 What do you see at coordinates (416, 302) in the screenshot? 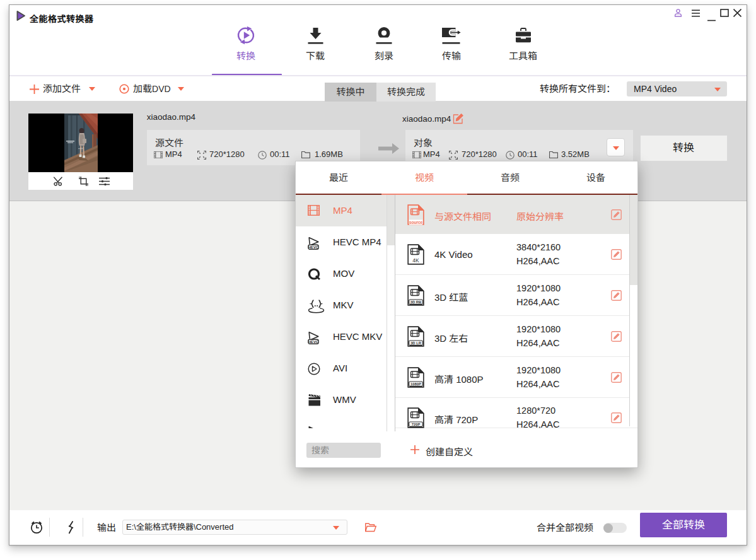
I see `svg-text: 3D RB` at bounding box center [416, 302].